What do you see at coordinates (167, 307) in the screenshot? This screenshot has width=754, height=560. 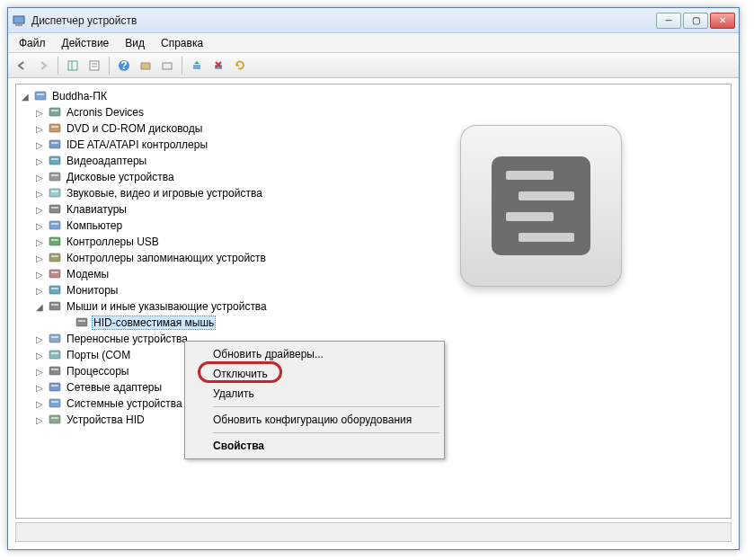 I see `tree-node-label: Мыши и иные указывающие устройства` at bounding box center [167, 307].